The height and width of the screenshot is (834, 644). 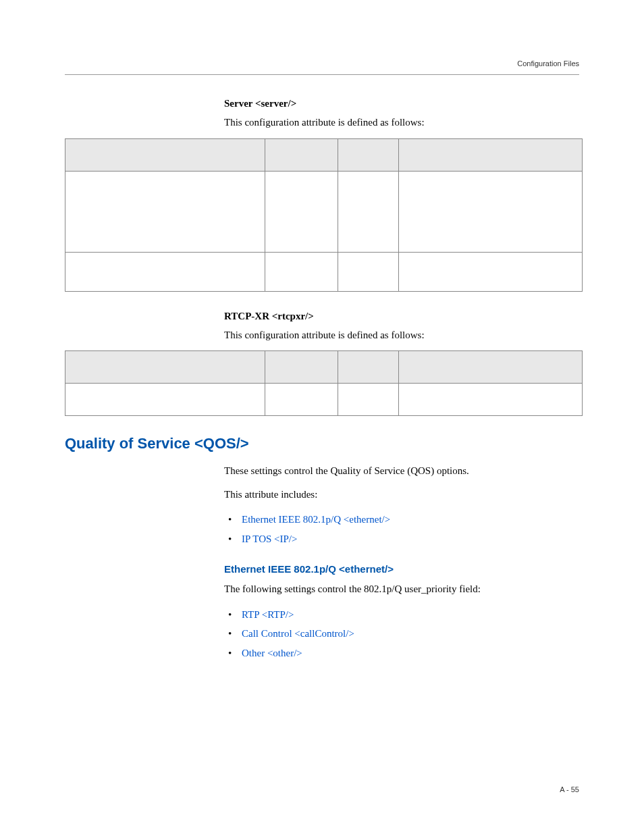 I want to click on list-item: Call Control <callControl/>, so click(x=402, y=633).